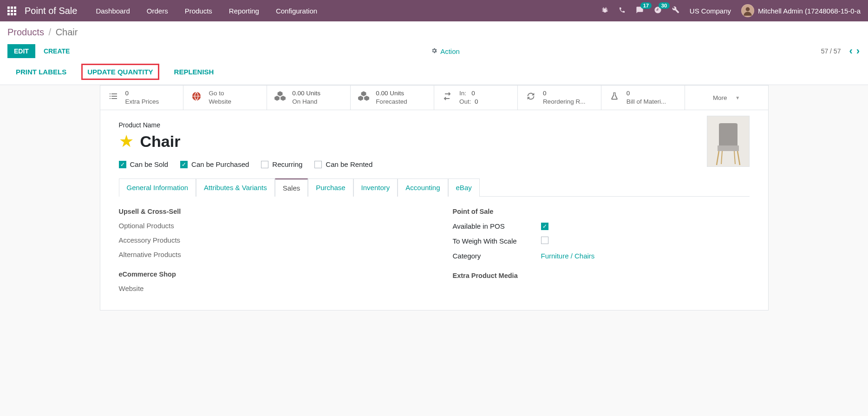 This screenshot has height=416, width=868. What do you see at coordinates (614, 98) in the screenshot?
I see `flask-icon` at bounding box center [614, 98].